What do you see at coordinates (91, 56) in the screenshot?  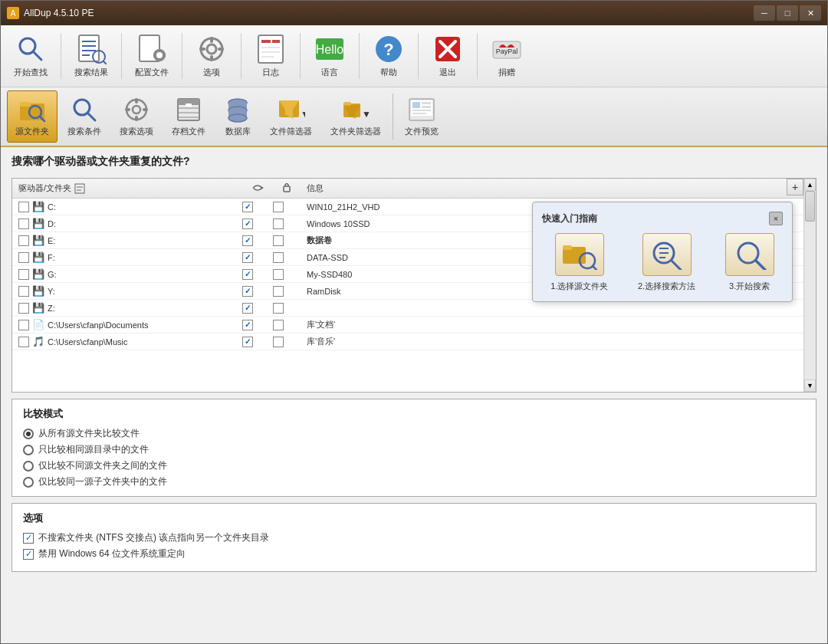 I see `search-results-button: 搜索结果` at bounding box center [91, 56].